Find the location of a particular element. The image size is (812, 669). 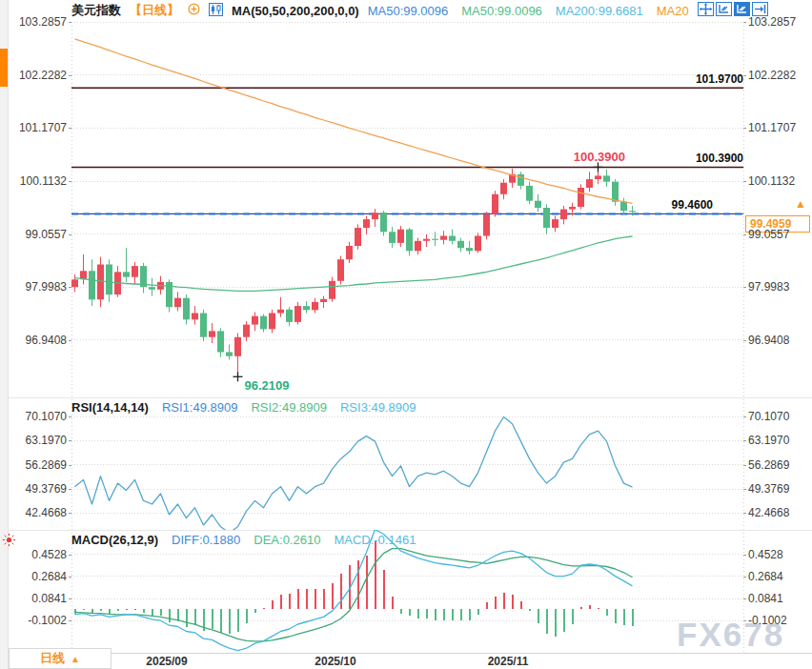

period-selector: 日线 ▲ is located at coordinates (60, 659).